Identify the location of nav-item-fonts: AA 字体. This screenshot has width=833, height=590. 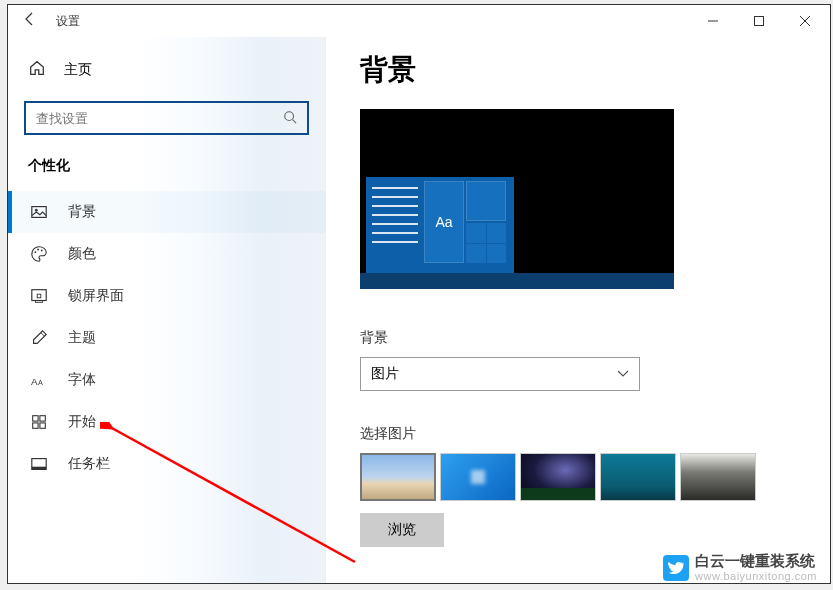
(166, 380).